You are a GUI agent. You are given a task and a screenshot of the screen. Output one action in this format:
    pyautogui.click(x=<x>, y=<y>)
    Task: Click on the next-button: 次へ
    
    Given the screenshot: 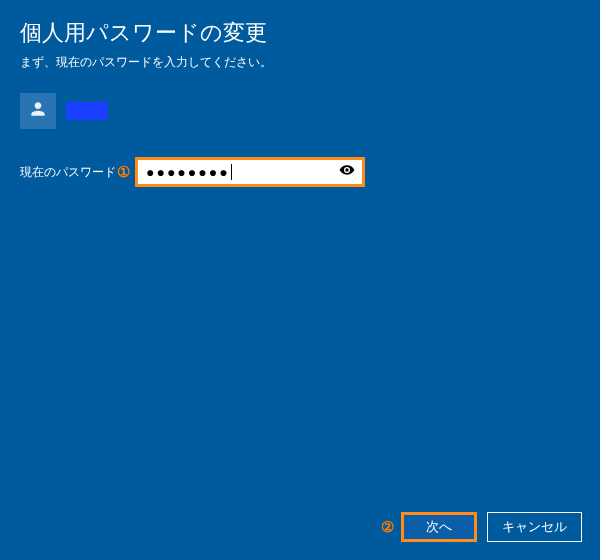 What is the action you would take?
    pyautogui.click(x=439, y=527)
    